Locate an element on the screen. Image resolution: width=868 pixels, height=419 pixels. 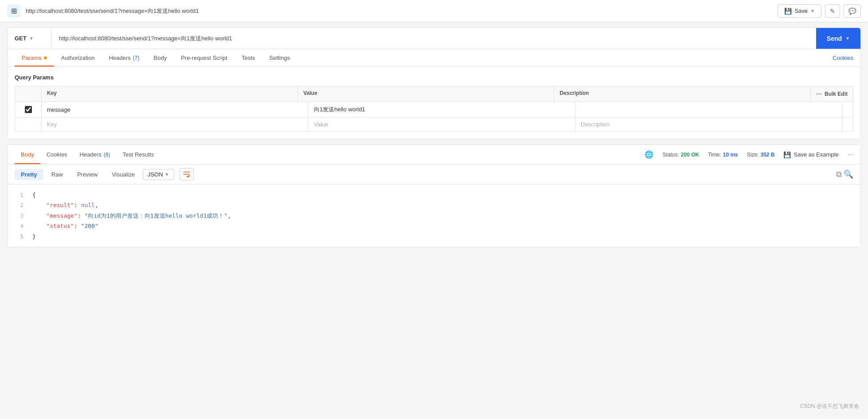
format-tab-preview: Preview is located at coordinates (87, 175).